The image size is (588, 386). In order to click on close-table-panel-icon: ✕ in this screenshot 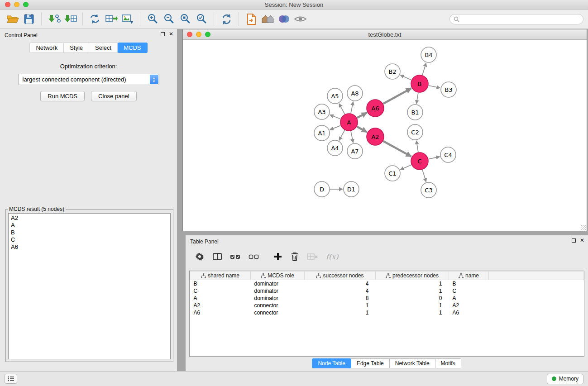, I will do `click(582, 241)`.